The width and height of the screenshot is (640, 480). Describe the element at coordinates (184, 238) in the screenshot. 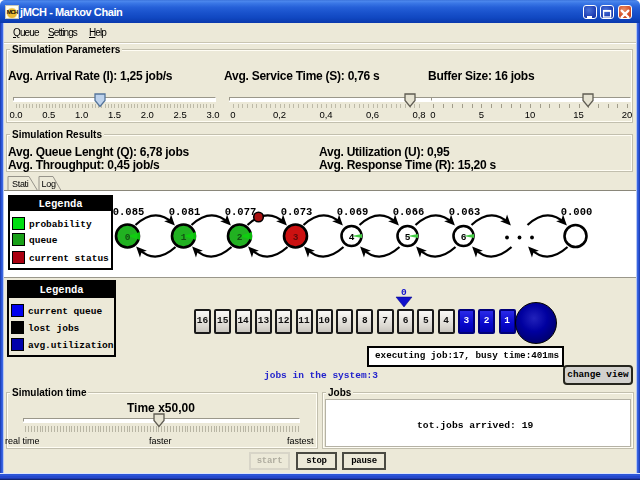

I see `svg-text: 1` at that location.